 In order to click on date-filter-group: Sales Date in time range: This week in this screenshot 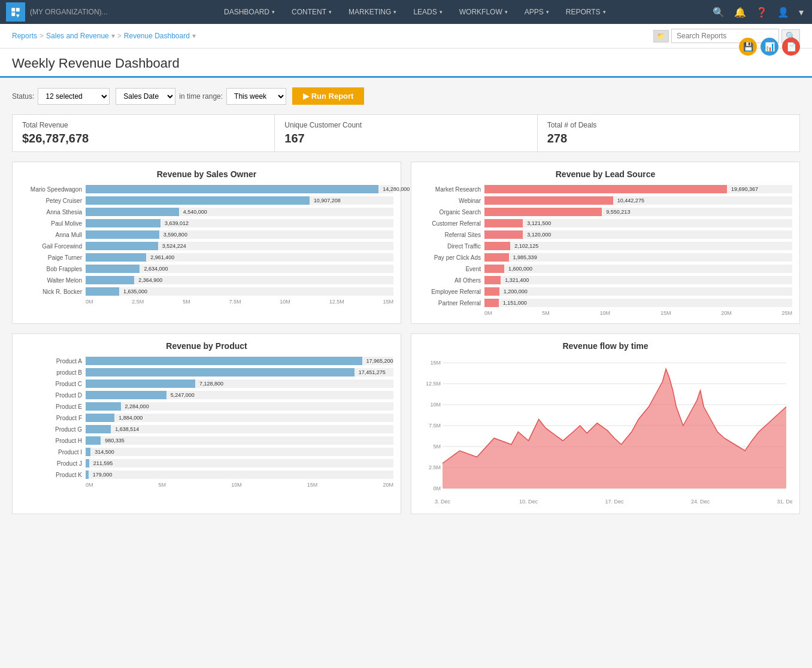, I will do `click(201, 96)`.